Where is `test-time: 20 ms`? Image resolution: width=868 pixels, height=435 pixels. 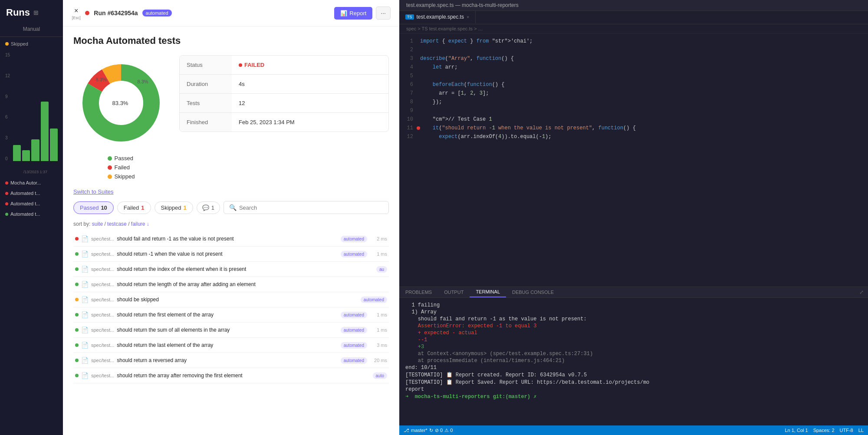 test-time: 20 ms is located at coordinates (378, 360).